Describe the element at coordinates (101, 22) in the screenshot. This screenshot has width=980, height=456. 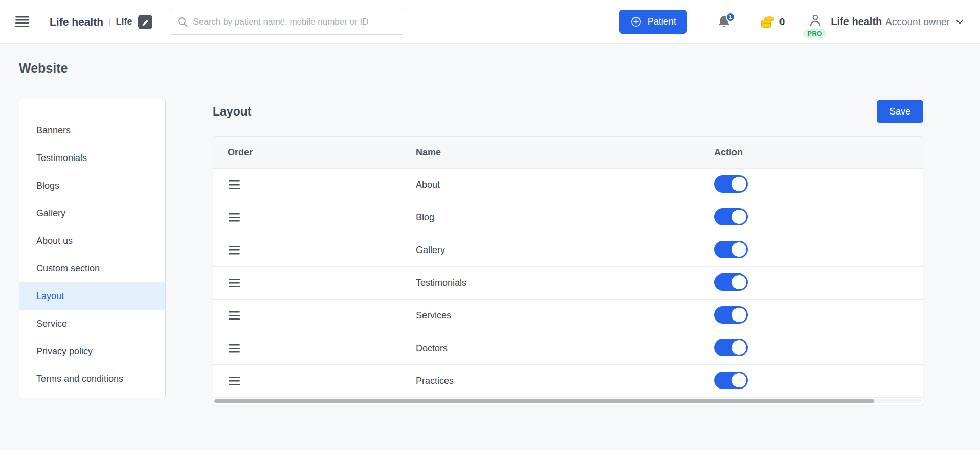
I see `brand: Life health | Life` at that location.